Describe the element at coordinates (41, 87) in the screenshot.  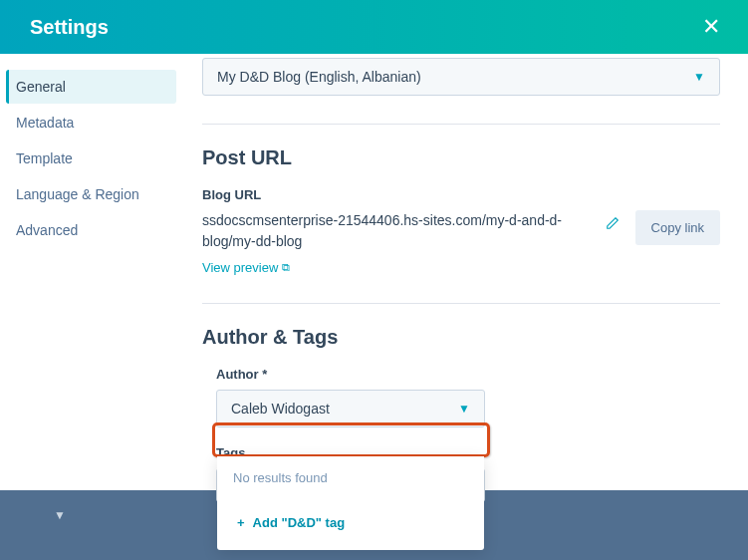
I see `sidebar-item-label: General` at that location.